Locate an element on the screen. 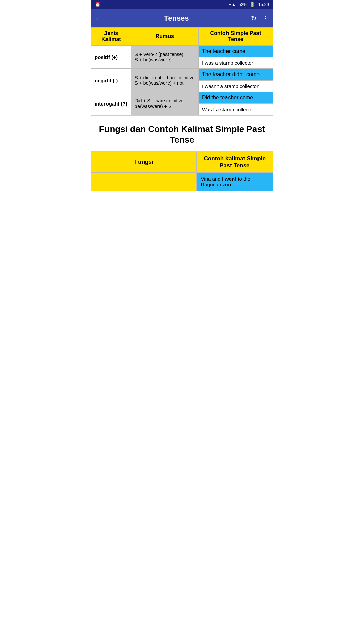  contoh-interogatif-1: Did the teacher come is located at coordinates (236, 98).